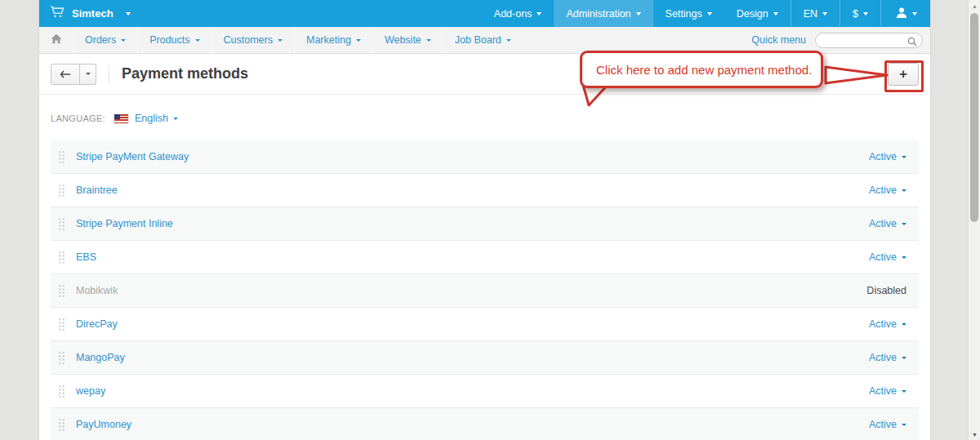  I want to click on subnav-menu: OrdersProductsCustomersMarketingWebsiteJ…, so click(297, 41).